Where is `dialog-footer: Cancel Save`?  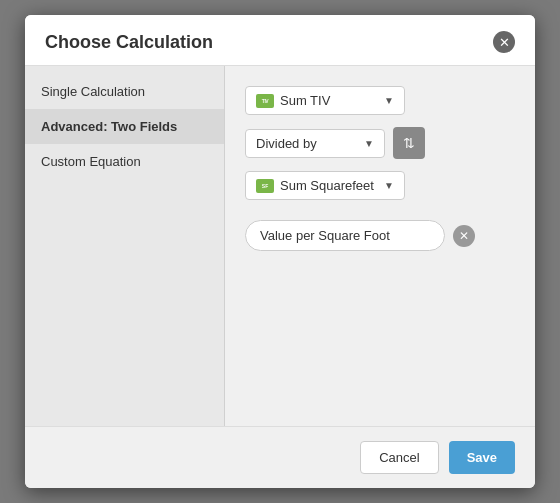
dialog-footer: Cancel Save is located at coordinates (280, 457).